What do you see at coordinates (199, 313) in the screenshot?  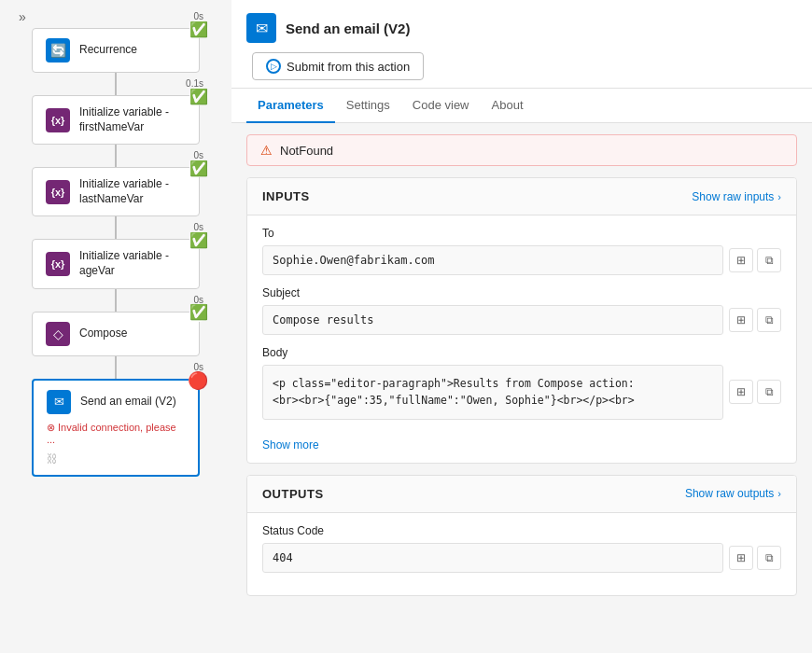 I see `compose-badge: ✅` at bounding box center [199, 313].